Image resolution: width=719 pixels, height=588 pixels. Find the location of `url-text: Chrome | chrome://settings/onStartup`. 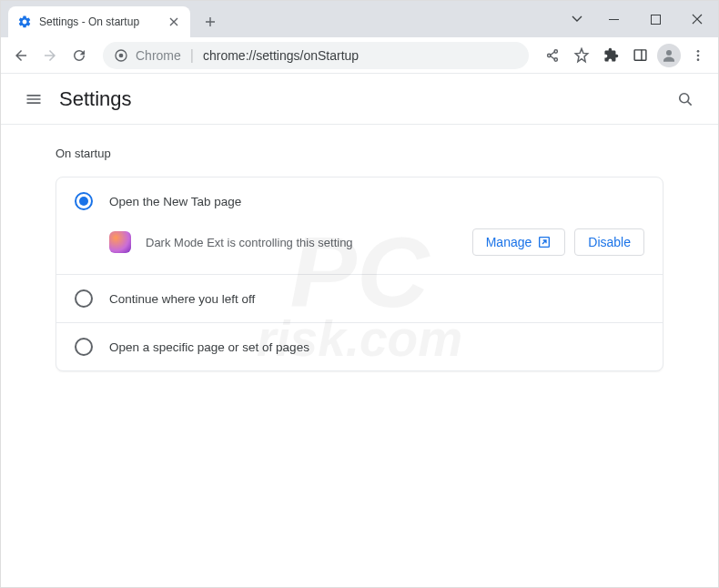

url-text: Chrome | chrome://settings/onStartup is located at coordinates (248, 56).